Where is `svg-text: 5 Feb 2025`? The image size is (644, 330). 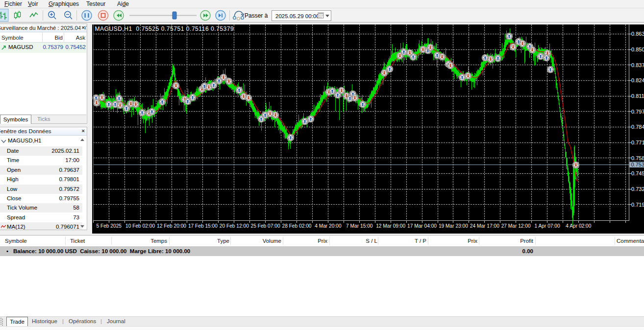
svg-text: 5 Feb 2025 is located at coordinates (109, 226).